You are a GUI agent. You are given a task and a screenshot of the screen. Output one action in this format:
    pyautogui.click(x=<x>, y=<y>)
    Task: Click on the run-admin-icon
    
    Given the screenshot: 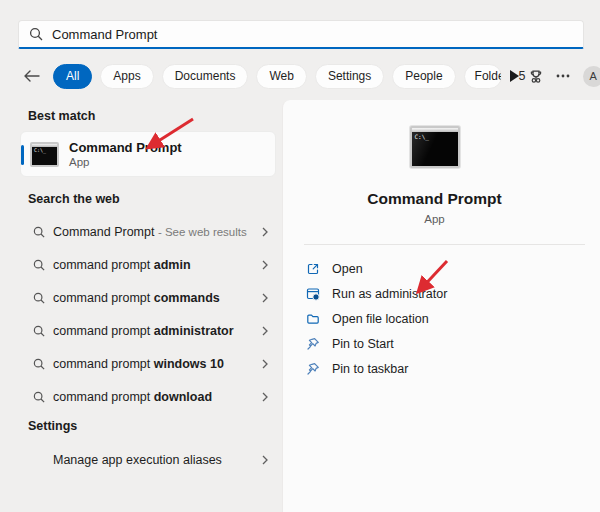 What is the action you would take?
    pyautogui.click(x=313, y=294)
    